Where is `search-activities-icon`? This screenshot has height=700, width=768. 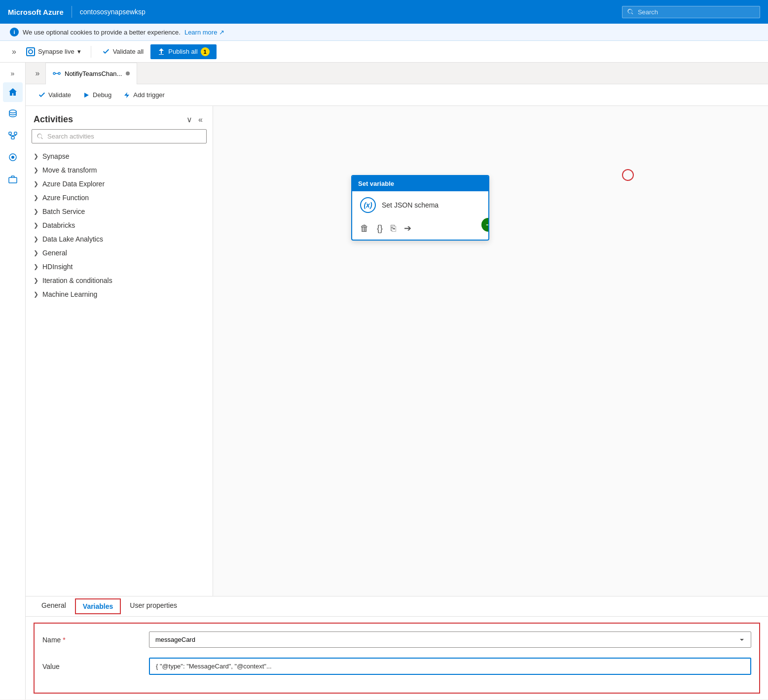
search-activities-icon is located at coordinates (40, 137).